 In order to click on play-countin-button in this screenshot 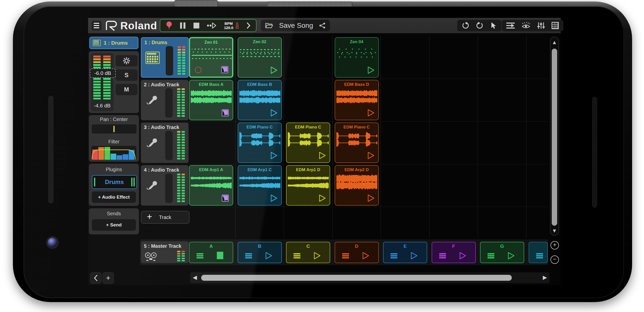, I will do `click(212, 26)`.